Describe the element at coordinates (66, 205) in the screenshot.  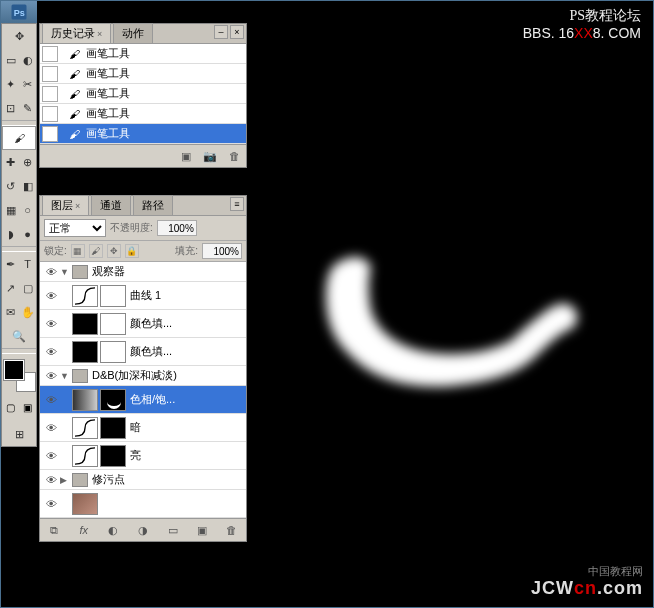
I see `tab-layers: 图层×` at that location.